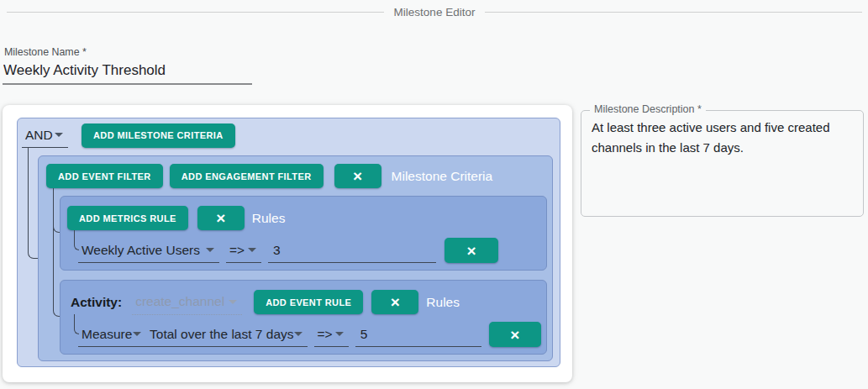  Describe the element at coordinates (352, 250) in the screenshot. I see `metric-threshold-input` at that location.